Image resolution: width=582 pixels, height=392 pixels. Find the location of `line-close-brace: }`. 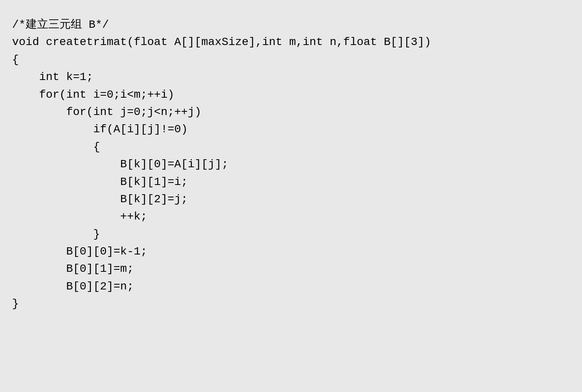

line-close-brace: } is located at coordinates (291, 304).